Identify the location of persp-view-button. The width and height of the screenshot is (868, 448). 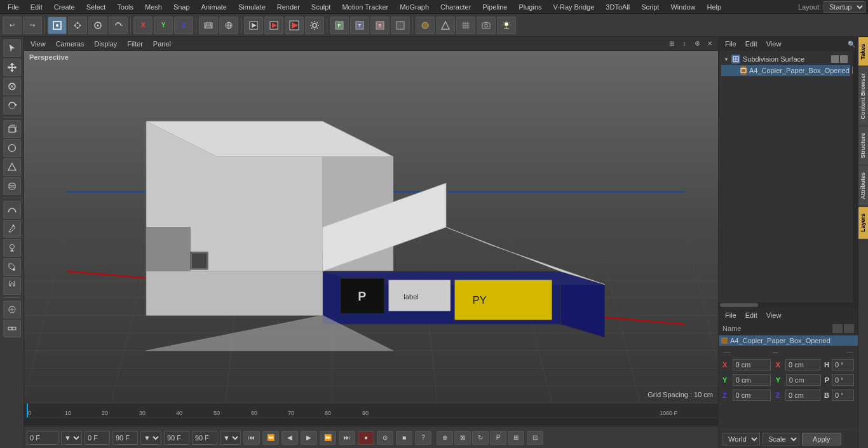
(400, 25).